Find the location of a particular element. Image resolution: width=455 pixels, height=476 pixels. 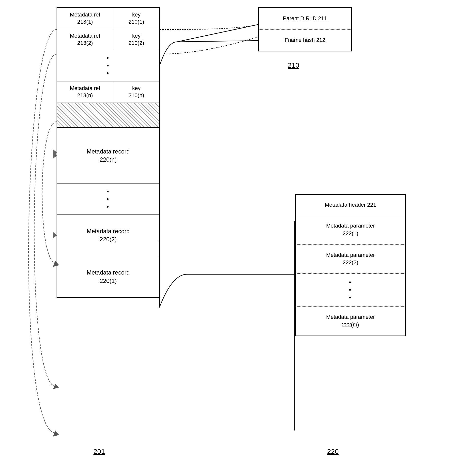

meta-ref-n: Metadata ref213(n) is located at coordinates (85, 92).